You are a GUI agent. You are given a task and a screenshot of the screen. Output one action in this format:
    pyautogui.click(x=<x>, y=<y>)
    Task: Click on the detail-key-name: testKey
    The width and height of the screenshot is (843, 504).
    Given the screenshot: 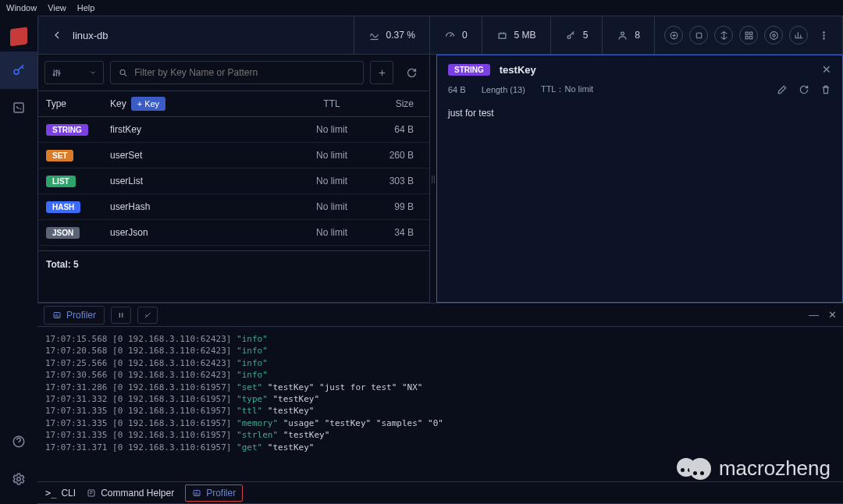 What is the action you would take?
    pyautogui.click(x=518, y=70)
    